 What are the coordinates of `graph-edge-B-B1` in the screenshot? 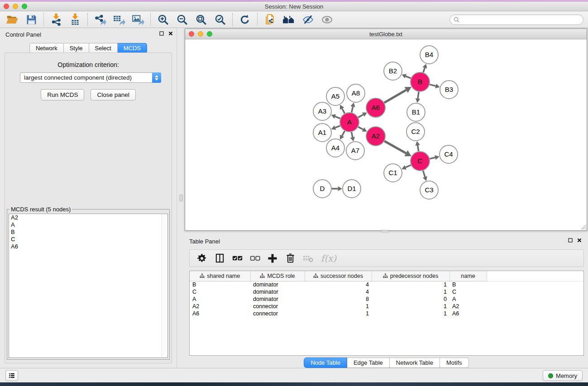 It's located at (418, 95).